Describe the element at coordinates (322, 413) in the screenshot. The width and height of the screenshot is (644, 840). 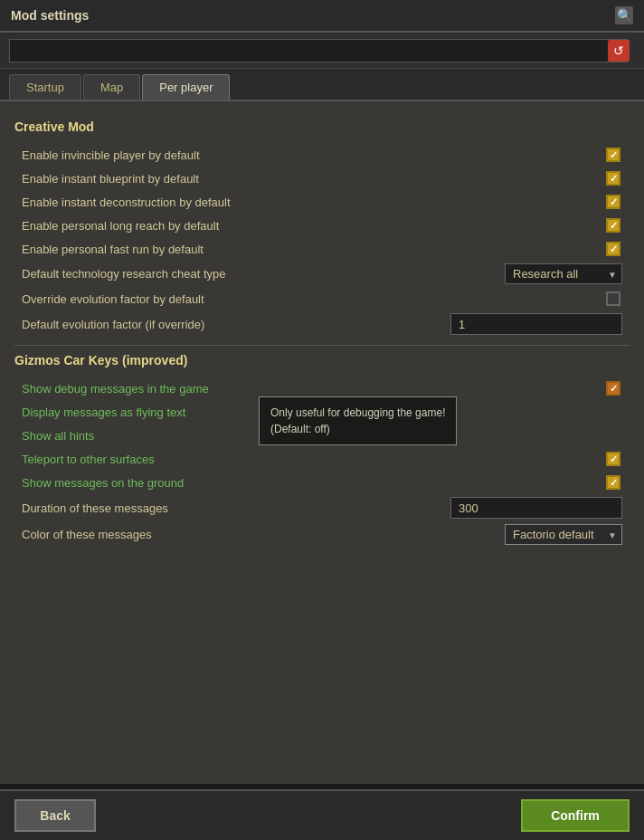
I see `label-display-flying-text: Display messages as flying text` at that location.